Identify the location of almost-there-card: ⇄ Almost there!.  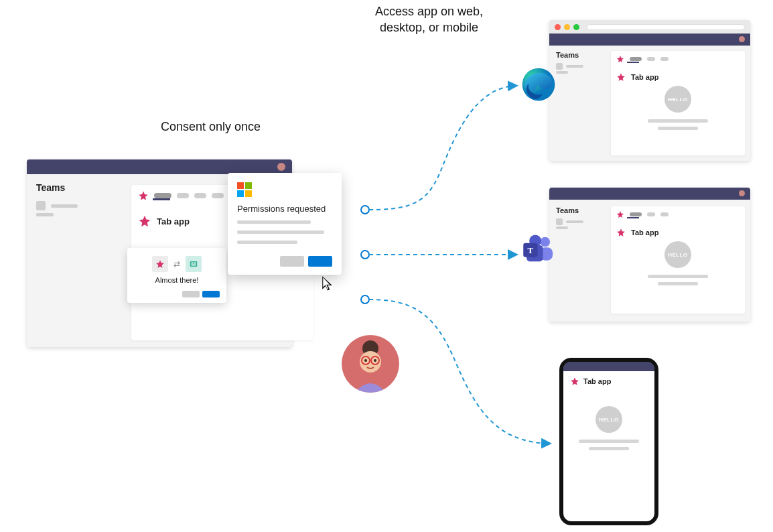
(177, 275).